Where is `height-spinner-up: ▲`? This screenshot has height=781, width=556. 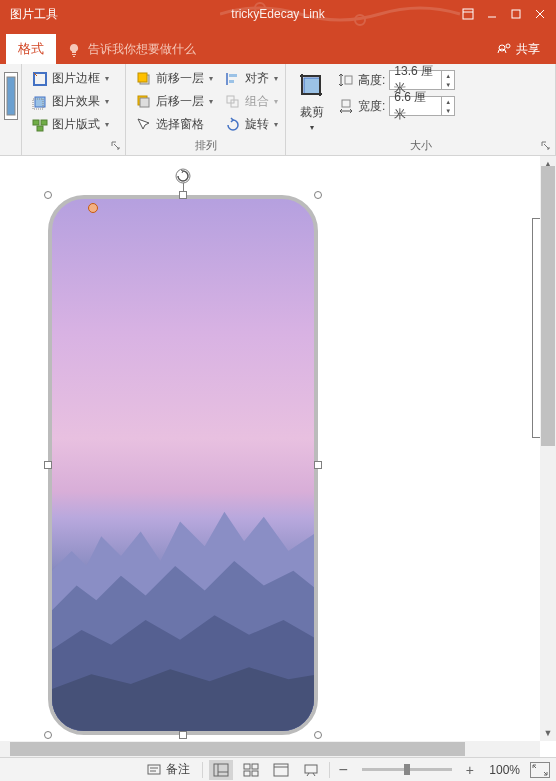
height-spinner-up: ▲ is located at coordinates (448, 76).